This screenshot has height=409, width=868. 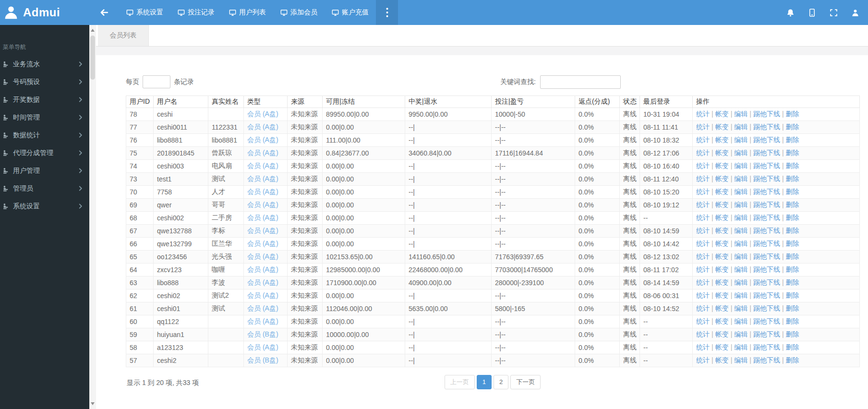 What do you see at coordinates (145, 12) in the screenshot?
I see `nav-item-0: 系统设置` at bounding box center [145, 12].